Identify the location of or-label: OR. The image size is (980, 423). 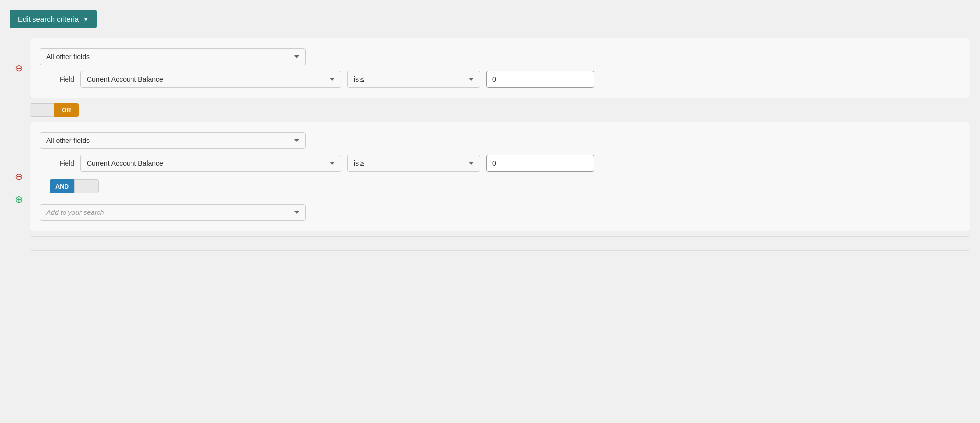
(66, 110).